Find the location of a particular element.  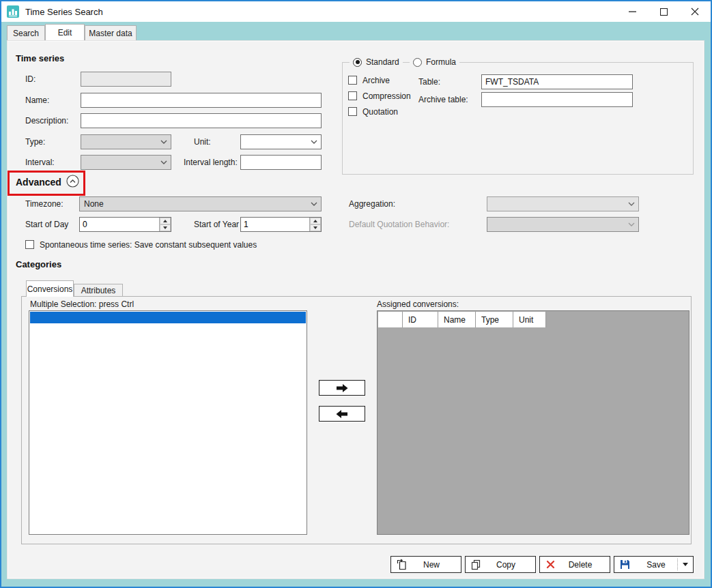

unit-dropdown is located at coordinates (281, 142).